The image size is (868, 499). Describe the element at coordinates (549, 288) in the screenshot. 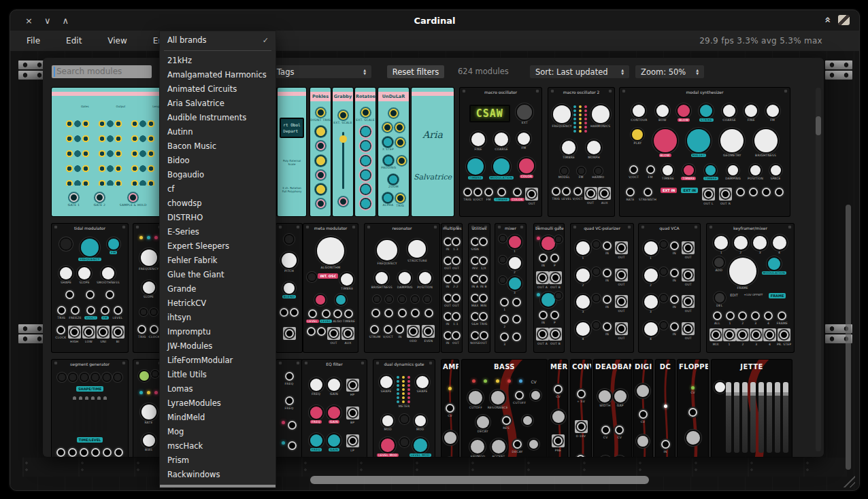

I see `module-card-bernoulli-gate: bernoulli gateINPOUT AOUT BINPOUT AOUT B` at that location.